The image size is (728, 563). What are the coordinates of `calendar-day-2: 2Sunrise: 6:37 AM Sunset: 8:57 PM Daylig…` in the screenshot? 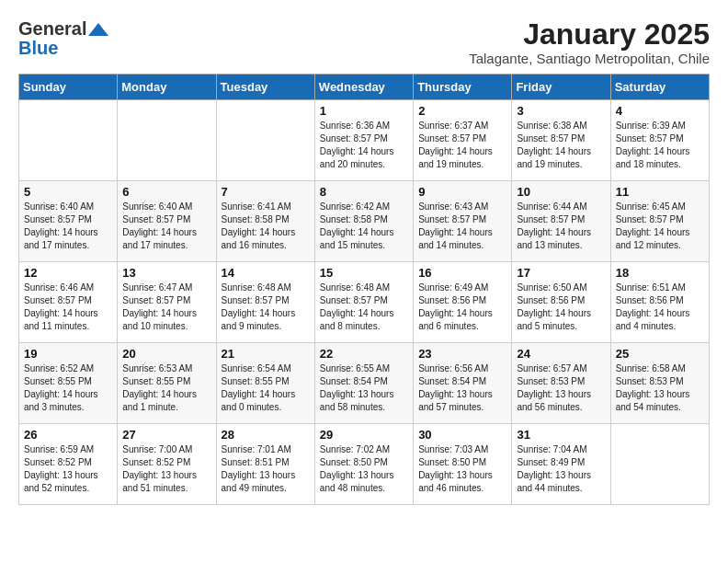 It's located at (463, 141).